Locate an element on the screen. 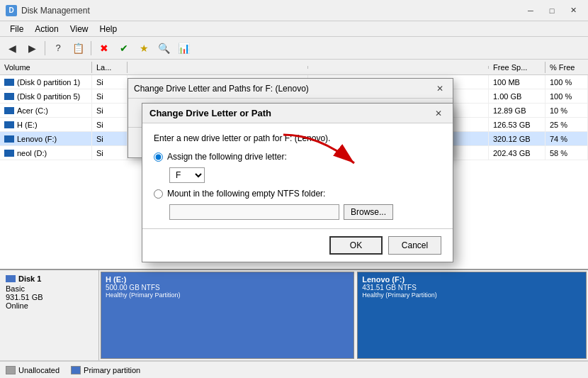  radio-assign-label: Assign the following drive letter: is located at coordinates (227, 157).